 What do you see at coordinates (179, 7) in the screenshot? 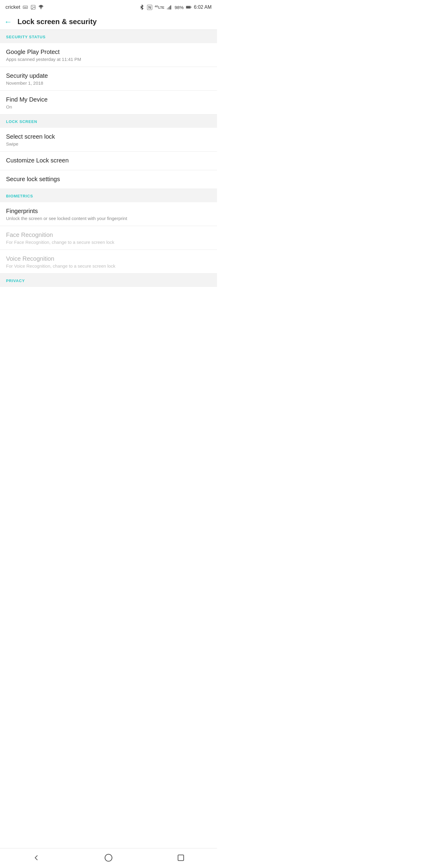
I see `battery-percentage: 98%` at bounding box center [179, 7].